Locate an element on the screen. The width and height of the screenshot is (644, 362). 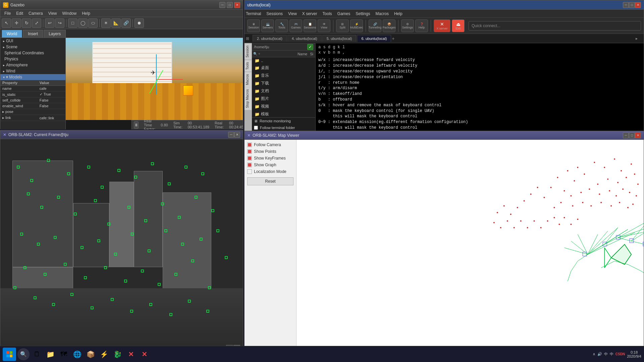
taskbar-maps-icon: 🗺 is located at coordinates (64, 354).